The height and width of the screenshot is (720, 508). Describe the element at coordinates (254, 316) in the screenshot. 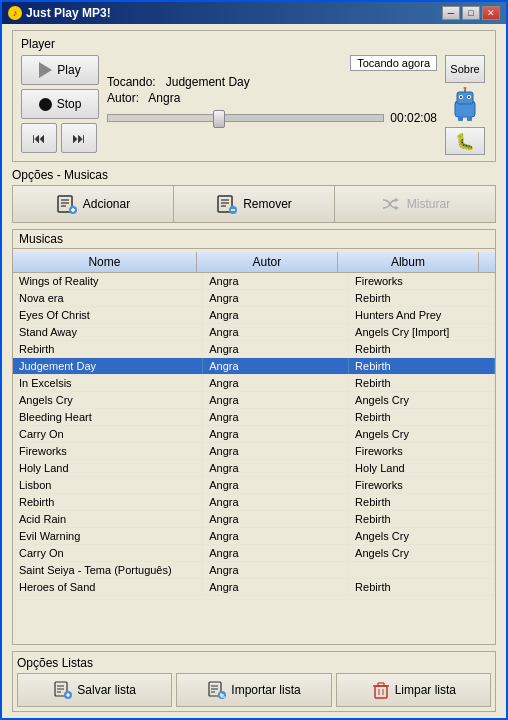

I see `table-row: Eyes Of Christ Angra Hunters And Prey` at that location.